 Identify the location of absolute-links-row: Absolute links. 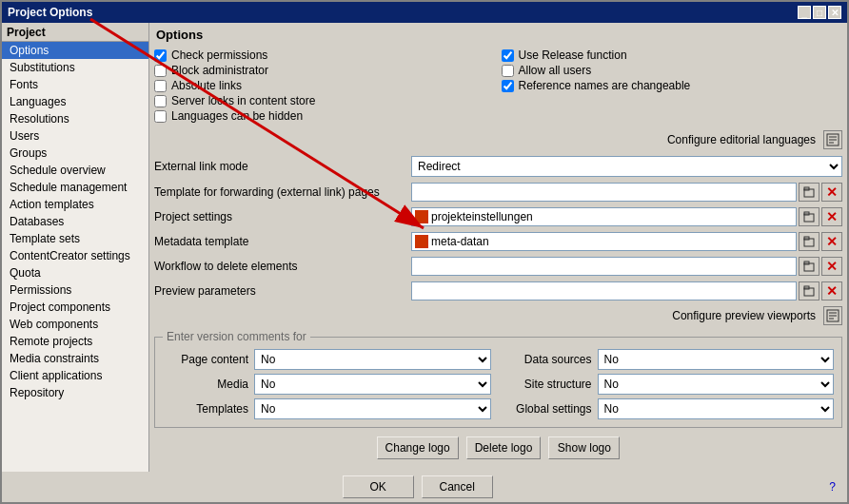
(326, 86).